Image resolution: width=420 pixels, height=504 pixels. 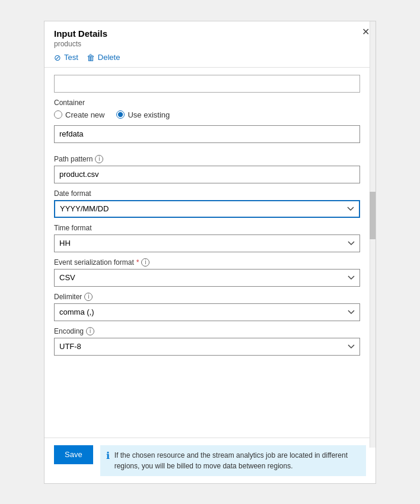 What do you see at coordinates (207, 103) in the screenshot?
I see `container-label: Container` at bounding box center [207, 103].